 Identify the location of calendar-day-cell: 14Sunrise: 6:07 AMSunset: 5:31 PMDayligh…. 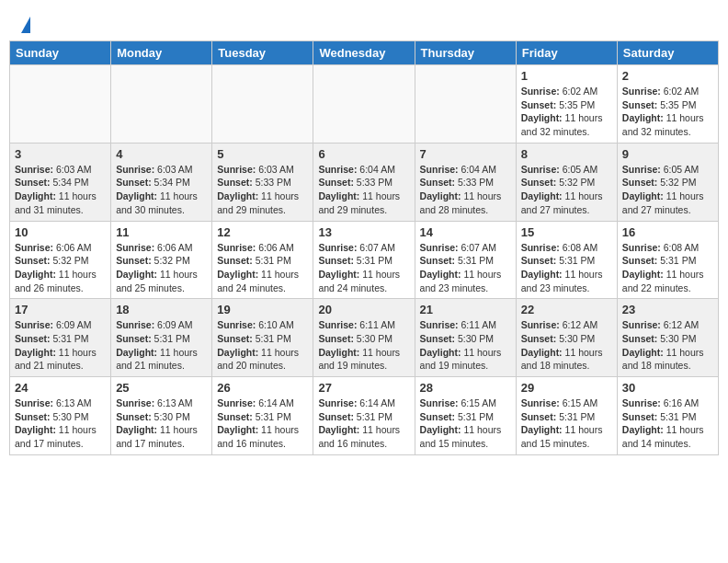
(465, 259).